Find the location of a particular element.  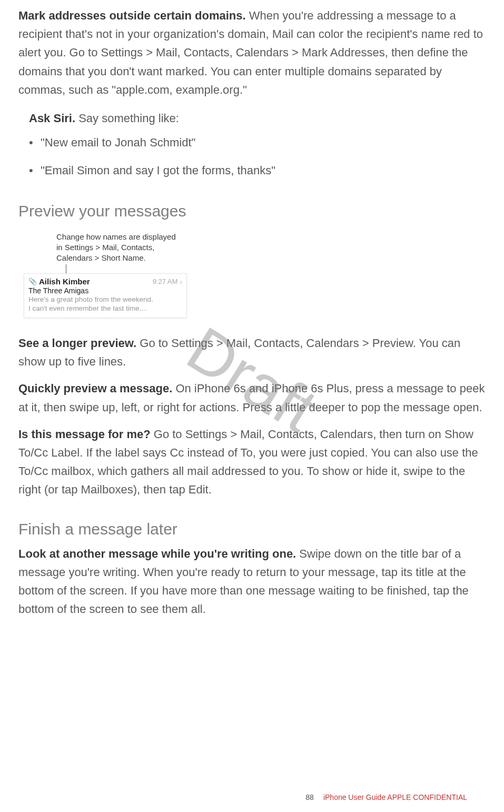

callout-line: in Settings > Mail, Contacts, is located at coordinates (125, 247).